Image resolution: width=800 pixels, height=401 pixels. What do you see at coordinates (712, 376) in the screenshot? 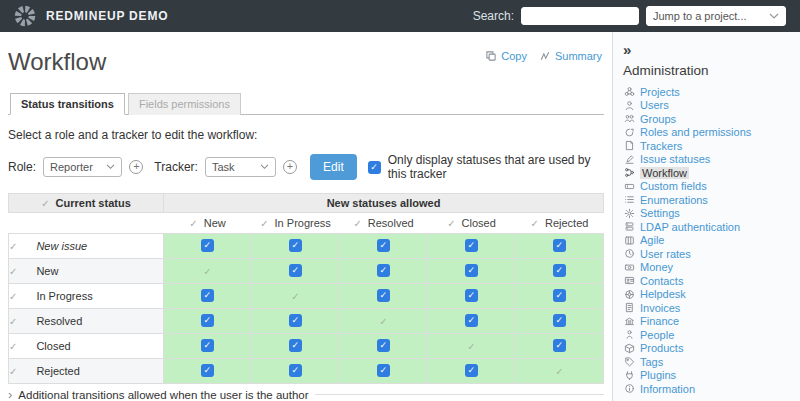
I see `sidebar-item-plugins: Plugins` at bounding box center [712, 376].